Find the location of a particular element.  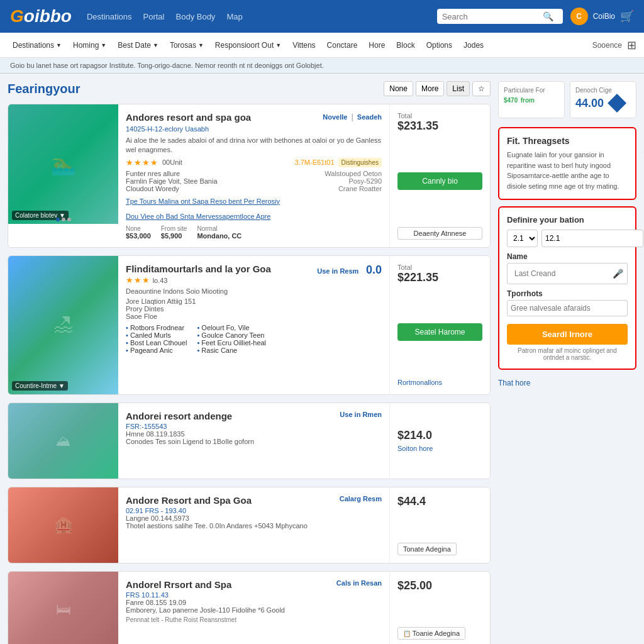

hotel-gallery-button-2: Countire-Intme ▼ is located at coordinates (40, 386).